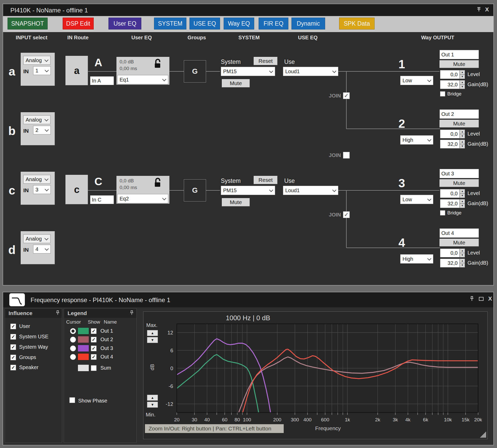 The height and width of the screenshot is (448, 497). I want to click on gain-spinner-3-up: ▲, so click(462, 201).